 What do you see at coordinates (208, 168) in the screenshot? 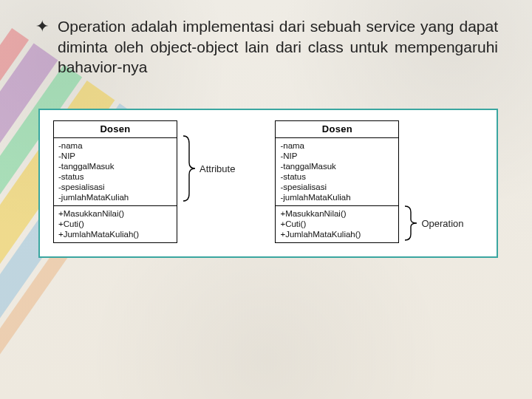
I see `attribute-brace: Attribute` at bounding box center [208, 168].